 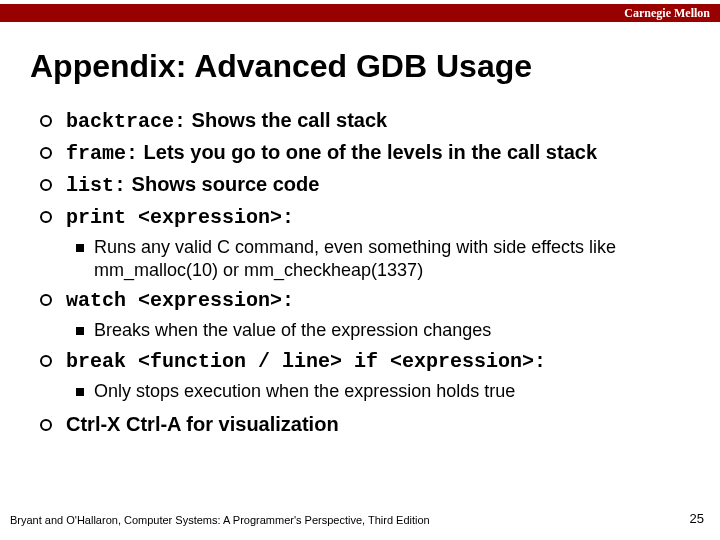 I want to click on page-number: 25, so click(x=697, y=518).